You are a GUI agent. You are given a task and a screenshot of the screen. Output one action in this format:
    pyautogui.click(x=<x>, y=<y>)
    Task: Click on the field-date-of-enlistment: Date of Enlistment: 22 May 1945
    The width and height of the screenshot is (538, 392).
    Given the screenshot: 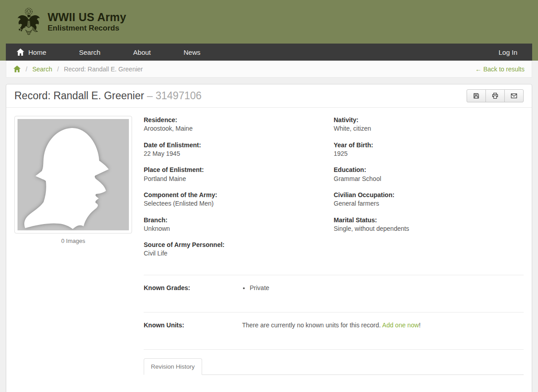 What is the action you would take?
    pyautogui.click(x=239, y=150)
    